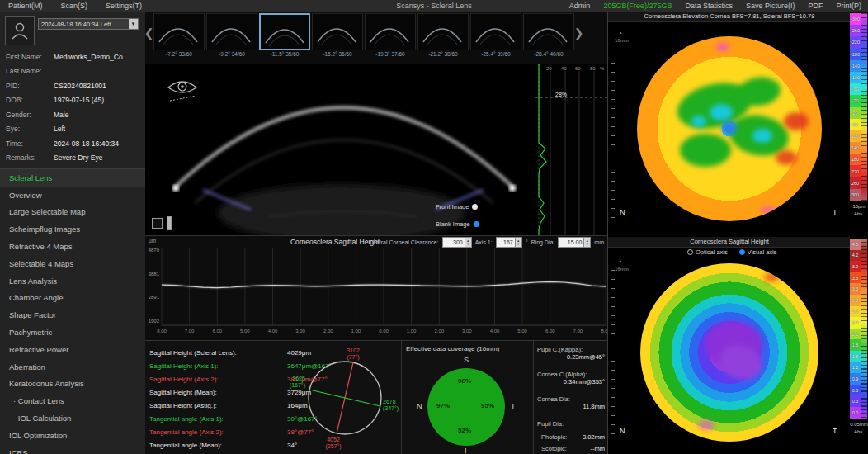  What do you see at coordinates (488, 406) in the screenshot?
I see `coverage-right-value: 95%` at bounding box center [488, 406].